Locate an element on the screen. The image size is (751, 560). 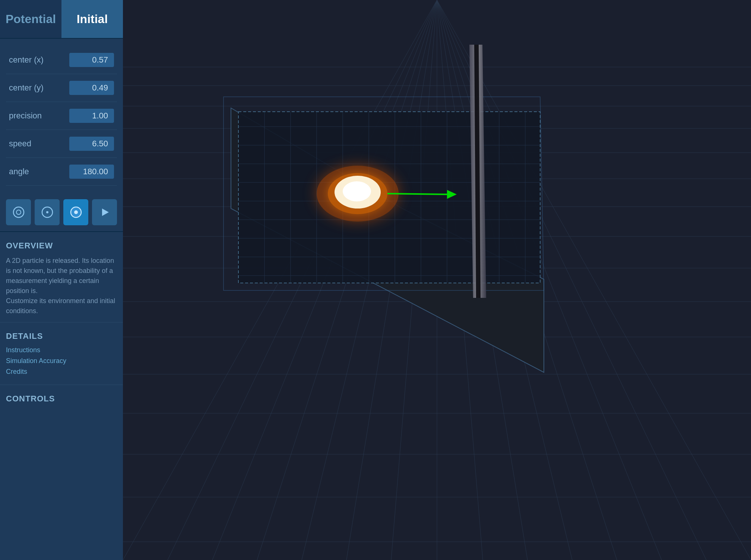
details-section: DETAILS Instructions Simulation Accuracy… is located at coordinates (61, 354).